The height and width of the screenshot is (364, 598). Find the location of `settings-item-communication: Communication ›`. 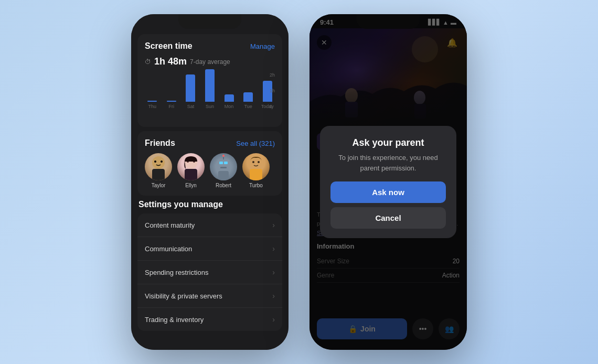

settings-item-communication: Communication › is located at coordinates (210, 249).